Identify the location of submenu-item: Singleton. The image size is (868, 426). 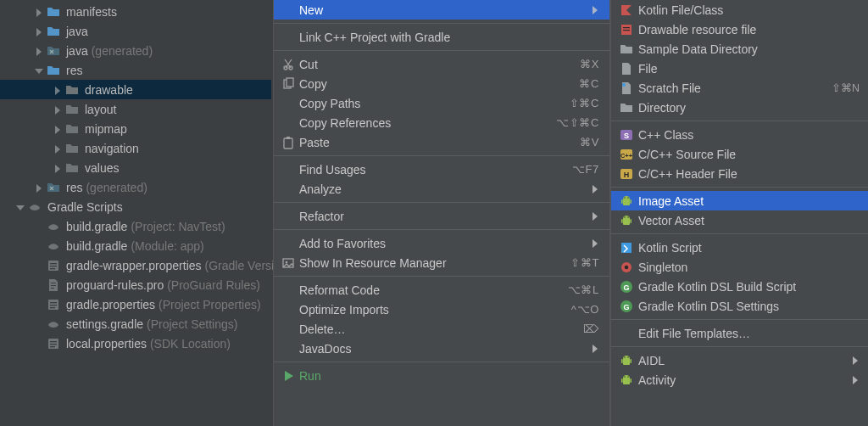
(739, 266).